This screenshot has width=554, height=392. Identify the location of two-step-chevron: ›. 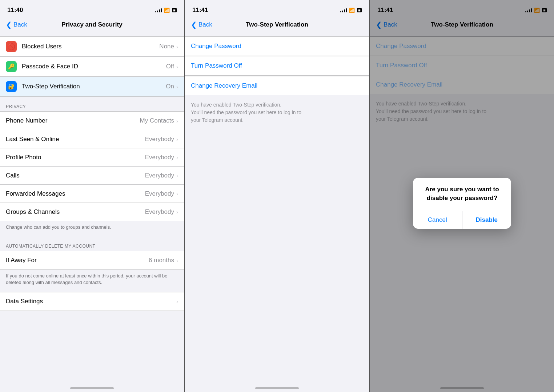
(177, 87).